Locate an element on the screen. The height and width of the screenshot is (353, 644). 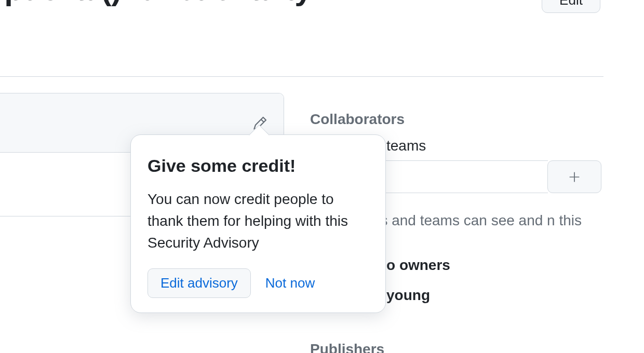
collaborators-teams-label: teams is located at coordinates (406, 146).